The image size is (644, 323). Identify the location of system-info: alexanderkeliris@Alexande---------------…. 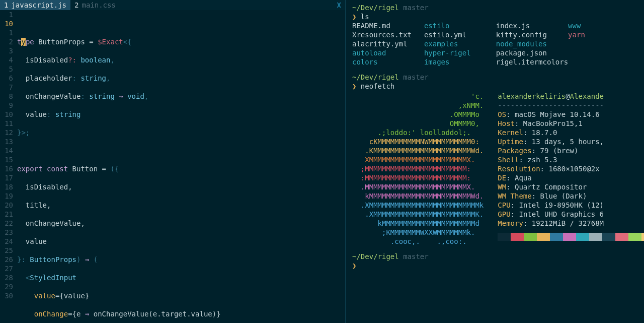
(571, 169).